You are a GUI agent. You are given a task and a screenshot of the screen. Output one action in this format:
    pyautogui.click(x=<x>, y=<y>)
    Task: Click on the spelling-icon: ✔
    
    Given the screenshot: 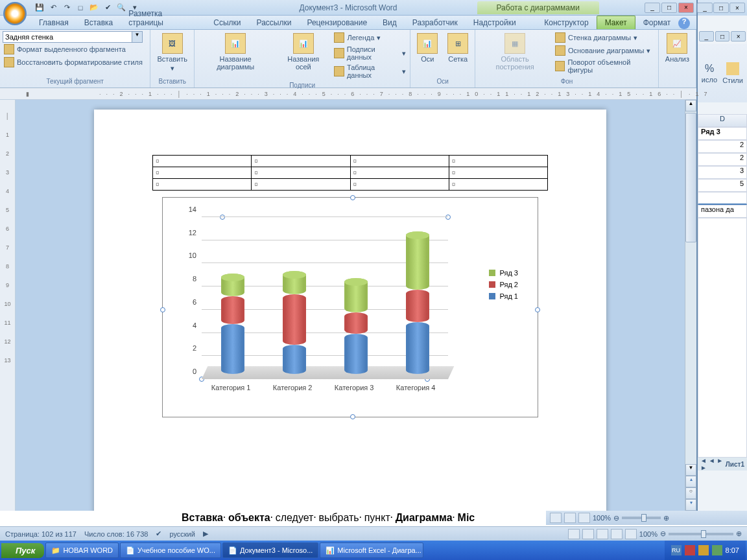 What is the action you would take?
    pyautogui.click(x=108, y=8)
    